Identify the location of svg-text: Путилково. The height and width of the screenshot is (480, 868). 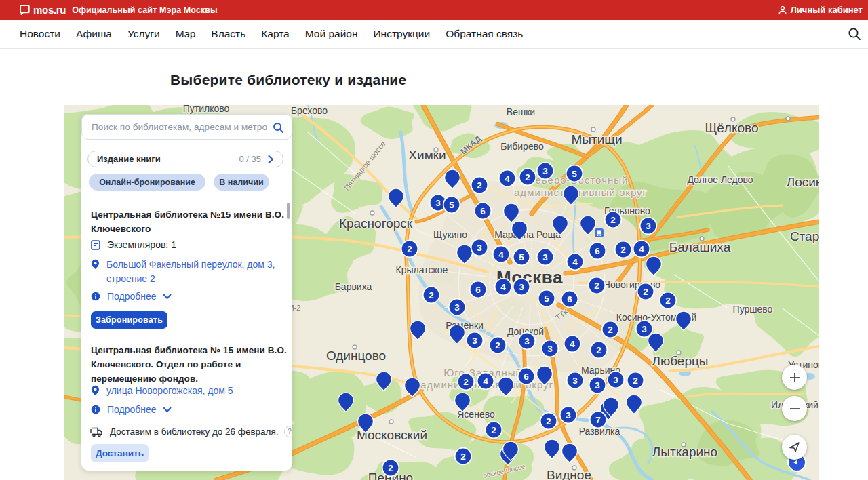
(206, 110).